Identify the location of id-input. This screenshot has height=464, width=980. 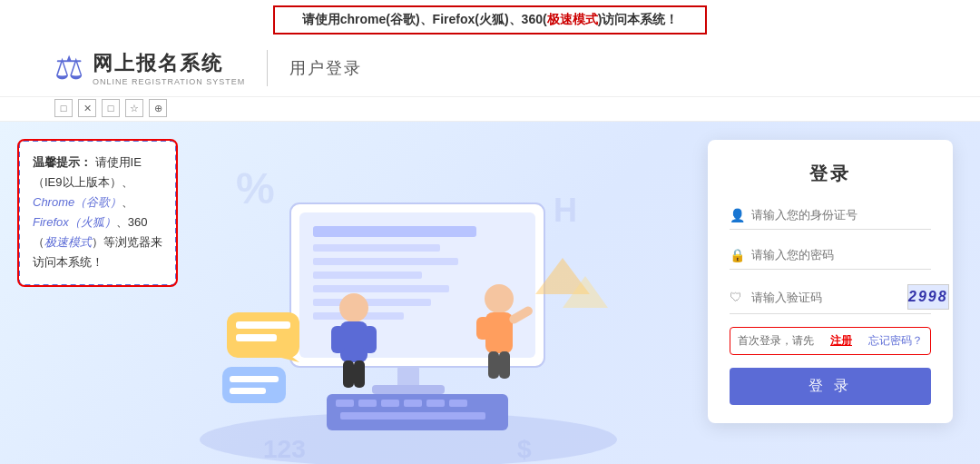
(839, 214).